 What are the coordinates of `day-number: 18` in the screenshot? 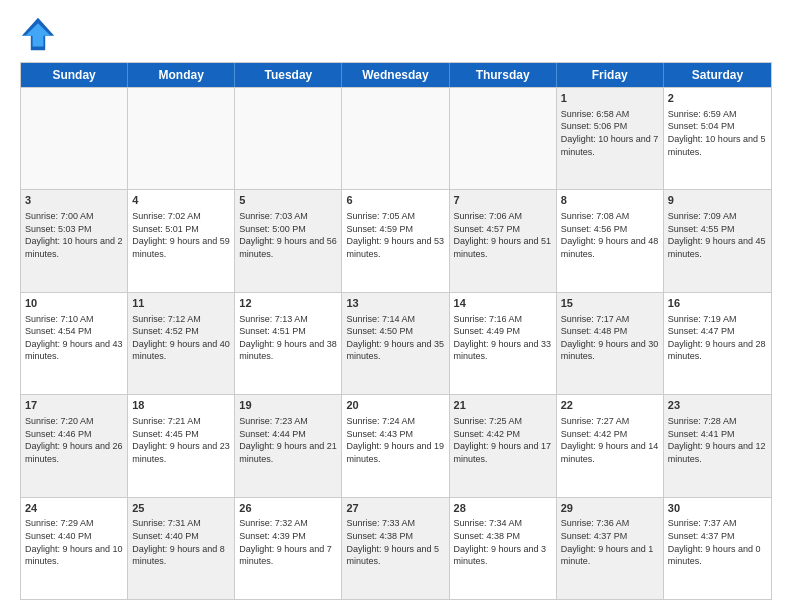 It's located at (181, 406).